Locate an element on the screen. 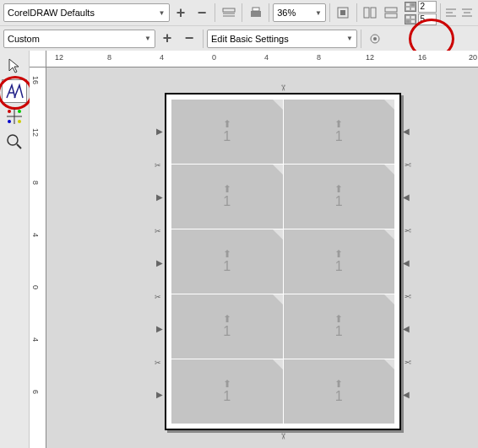 The width and height of the screenshot is (478, 448). remove-label-button: − is located at coordinates (189, 39).